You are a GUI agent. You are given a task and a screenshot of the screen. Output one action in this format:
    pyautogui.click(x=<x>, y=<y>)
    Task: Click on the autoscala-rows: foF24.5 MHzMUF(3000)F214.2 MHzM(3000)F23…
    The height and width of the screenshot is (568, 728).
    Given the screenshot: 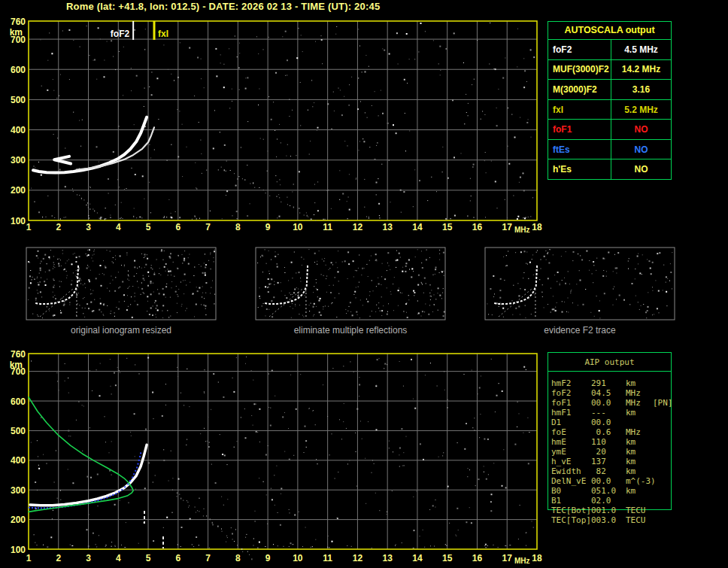 What is the action you would take?
    pyautogui.click(x=609, y=110)
    